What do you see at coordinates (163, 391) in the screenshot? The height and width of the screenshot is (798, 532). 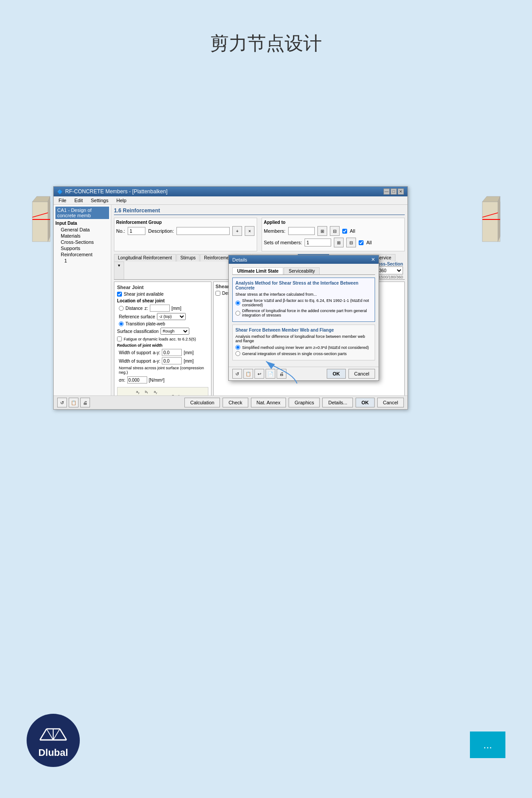 I see `joint-diagram: ay bf ay Casting zone 2 Shear joi` at bounding box center [163, 391].